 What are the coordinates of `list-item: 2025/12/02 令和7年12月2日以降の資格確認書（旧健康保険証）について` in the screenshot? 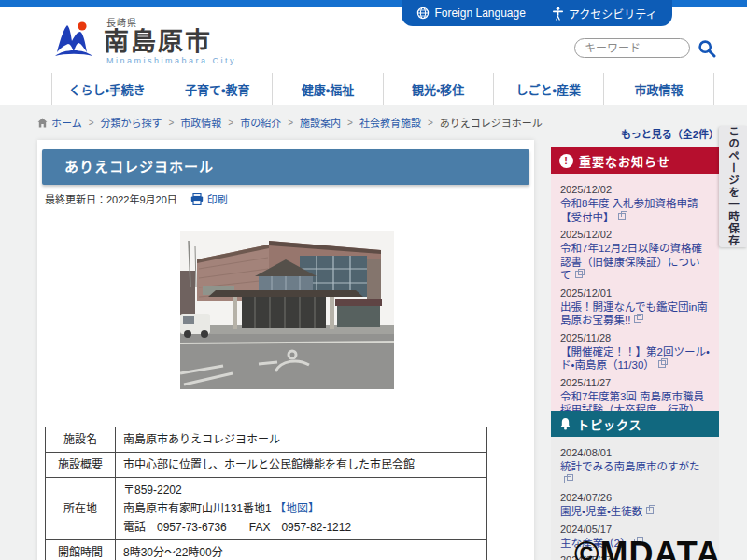 It's located at (635, 256).